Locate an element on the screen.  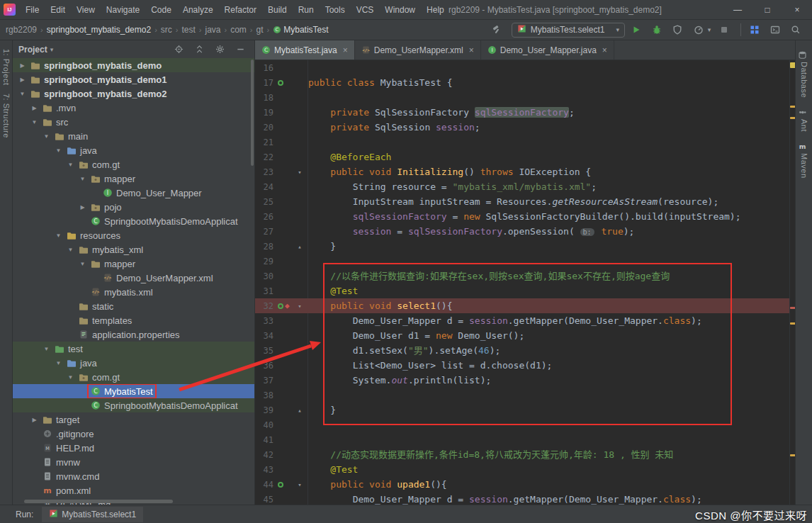
menu-tools: Tools is located at coordinates (335, 10).